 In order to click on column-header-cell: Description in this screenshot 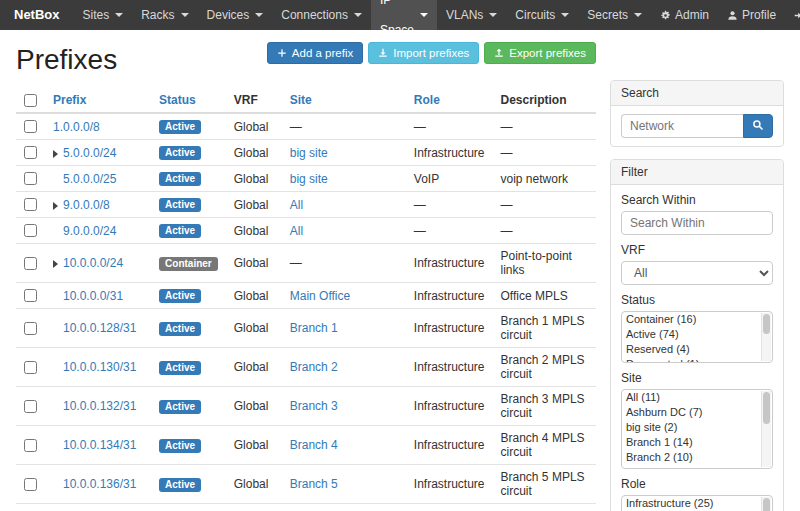, I will do `click(544, 100)`.